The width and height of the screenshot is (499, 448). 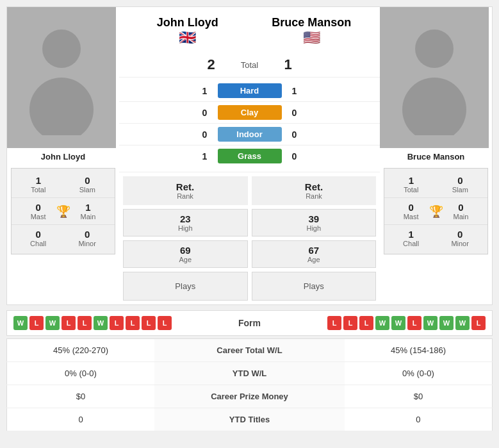 What do you see at coordinates (185, 187) in the screenshot?
I see `left-rank-val: Ret.` at bounding box center [185, 187].